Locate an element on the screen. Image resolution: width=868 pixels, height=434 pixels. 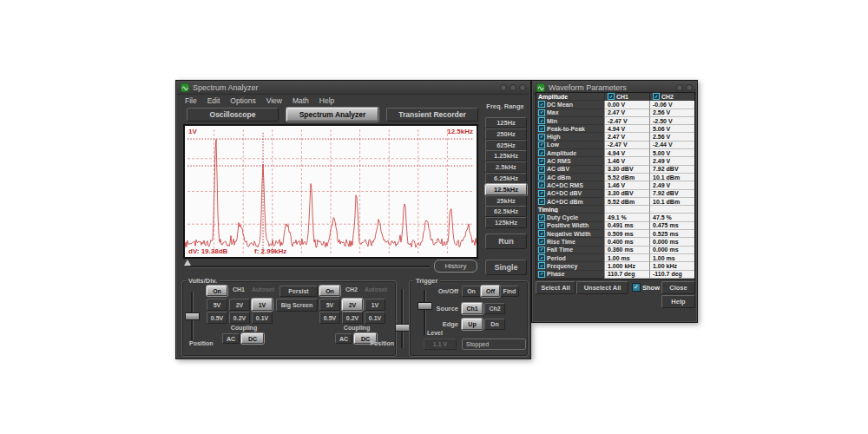
select-all-button: Select All is located at coordinates (556, 288).